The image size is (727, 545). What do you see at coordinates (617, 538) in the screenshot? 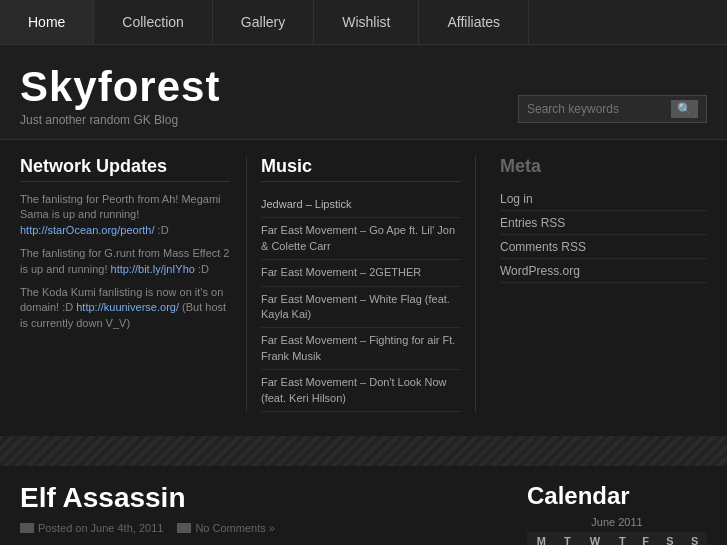
I see `calendar-table: M T W T F S S` at bounding box center [617, 538].